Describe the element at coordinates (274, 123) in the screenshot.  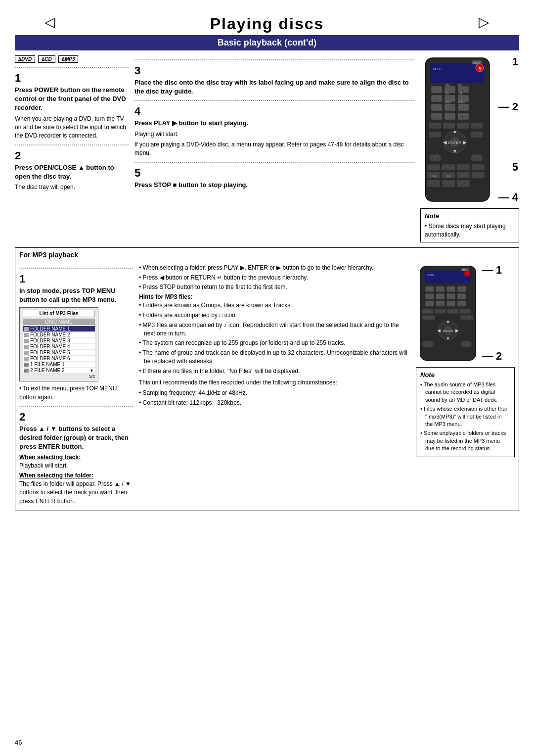
I see `step-4-bold: Press PLAY ▶ button to start playing.` at that location.